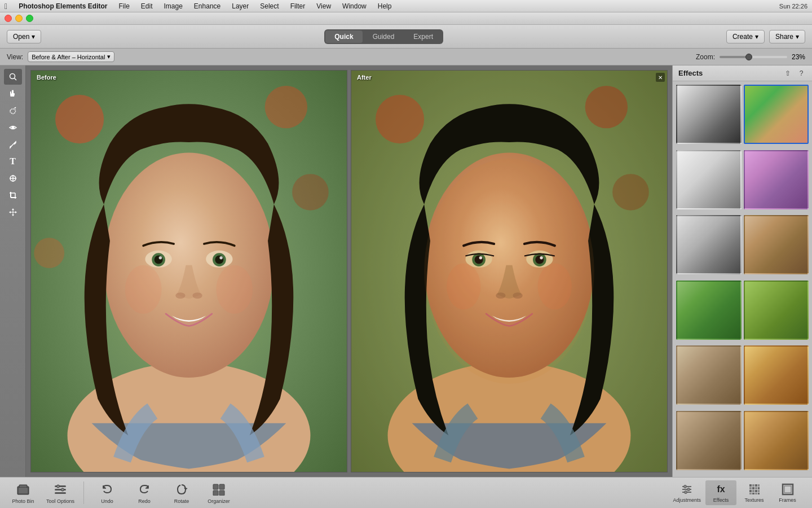 This screenshot has width=812, height=508. I want to click on effect-green1, so click(709, 310).